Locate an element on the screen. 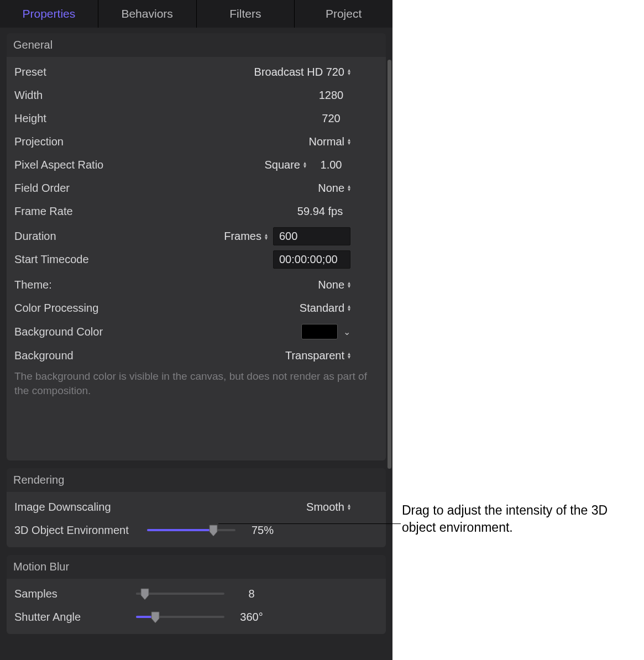  row-color-proc: Color Processing Standard ▴▾ is located at coordinates (196, 308).